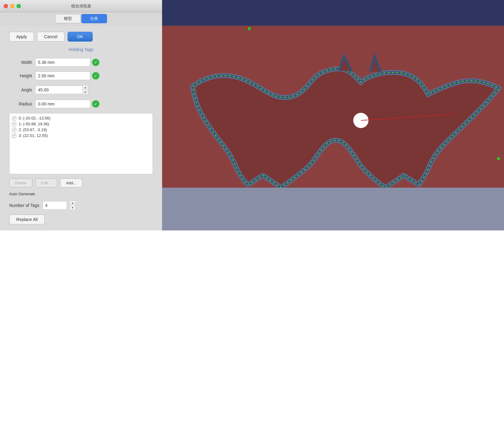 This screenshot has width=504, height=434. Describe the element at coordinates (96, 62) in the screenshot. I see `width-check-icon: ✓` at that location.